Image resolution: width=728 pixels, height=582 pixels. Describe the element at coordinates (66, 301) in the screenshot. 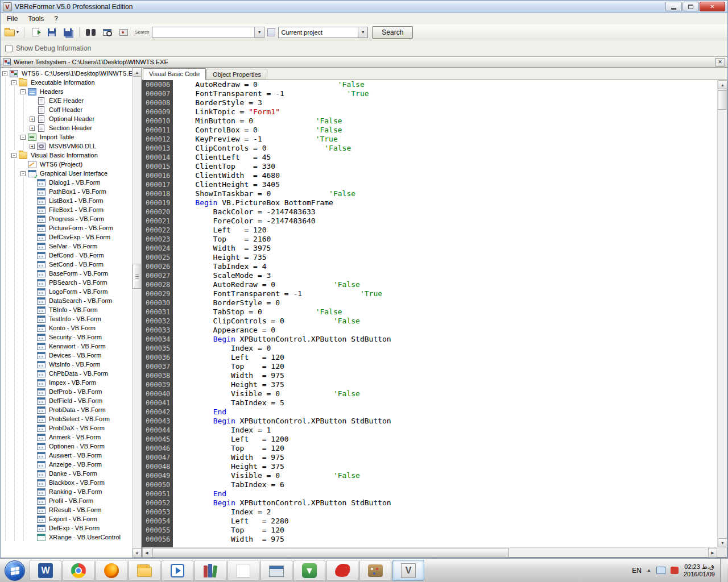

I see `tree-item: DataSearch - VB.Form` at that location.